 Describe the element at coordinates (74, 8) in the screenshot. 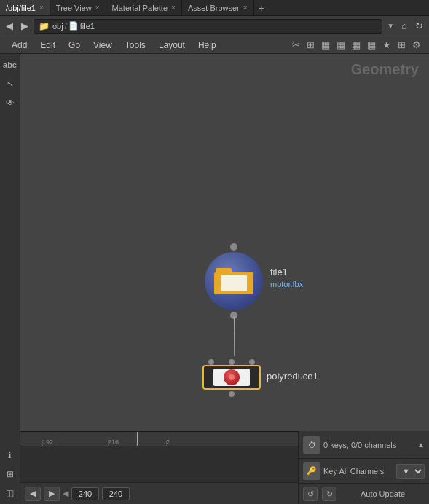

I see `tab-label: Tree View` at that location.